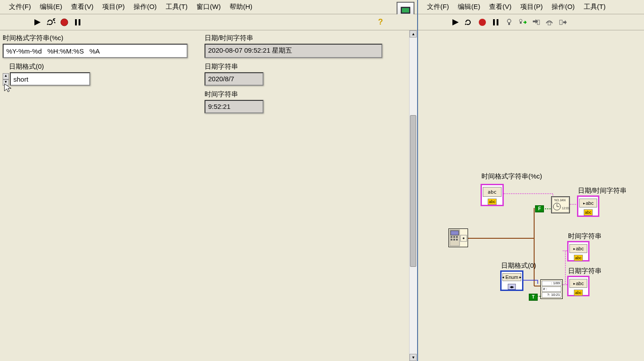  I want to click on bd-func-format-date-time-string: : 1/89 # : ?: 10:21, so click(552, 289).